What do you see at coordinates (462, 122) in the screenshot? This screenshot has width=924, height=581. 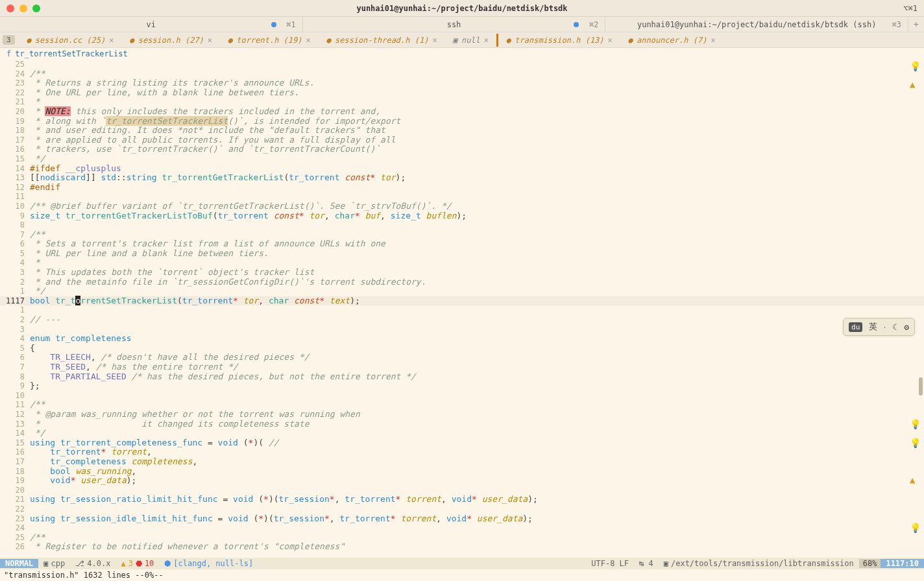 I see `code-line: 19 * along with `tr_torrentSetTrackerLis…` at bounding box center [462, 122].